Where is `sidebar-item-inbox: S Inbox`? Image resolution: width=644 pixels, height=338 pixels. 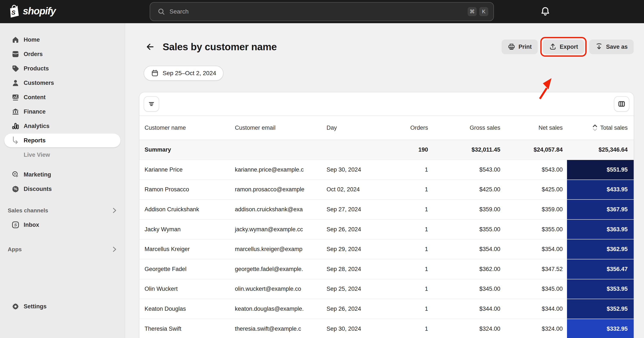 sidebar-item-inbox: S Inbox is located at coordinates (62, 225).